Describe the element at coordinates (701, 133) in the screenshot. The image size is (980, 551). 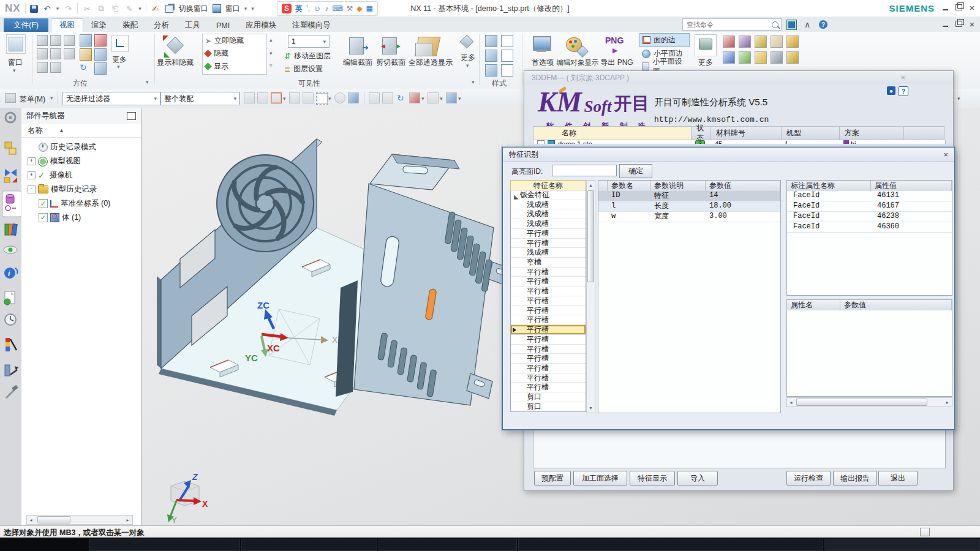
I see `job-col-状态: 状态` at that location.